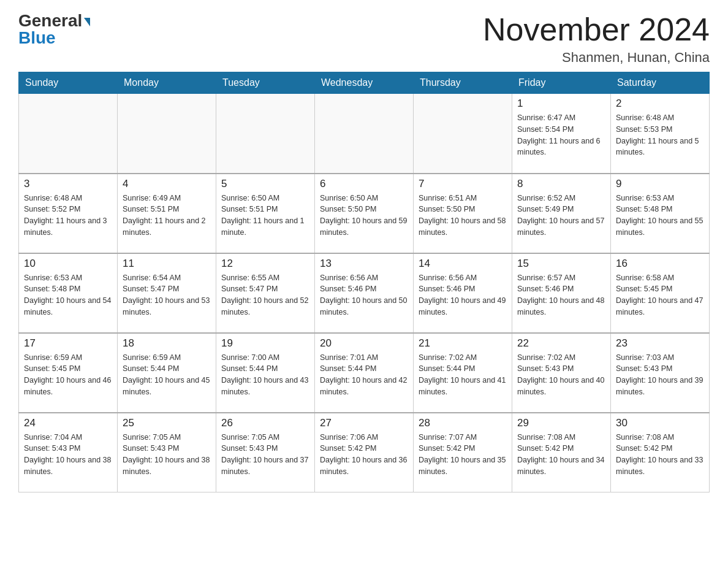 The image size is (728, 563). Describe the element at coordinates (266, 83) in the screenshot. I see `weekday-header-tuesday: Tuesday` at that location.